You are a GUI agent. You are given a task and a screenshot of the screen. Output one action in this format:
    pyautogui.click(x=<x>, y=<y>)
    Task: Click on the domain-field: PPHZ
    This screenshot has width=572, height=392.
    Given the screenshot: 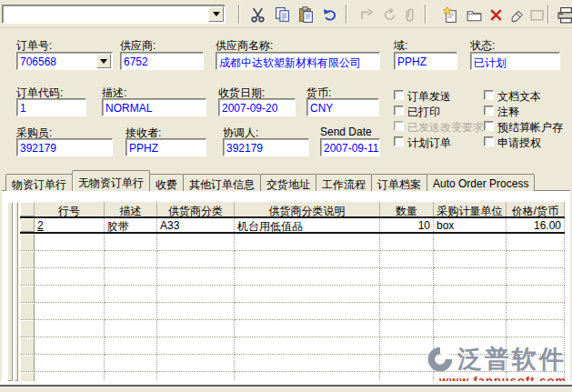 What is the action you would take?
    pyautogui.click(x=426, y=61)
    